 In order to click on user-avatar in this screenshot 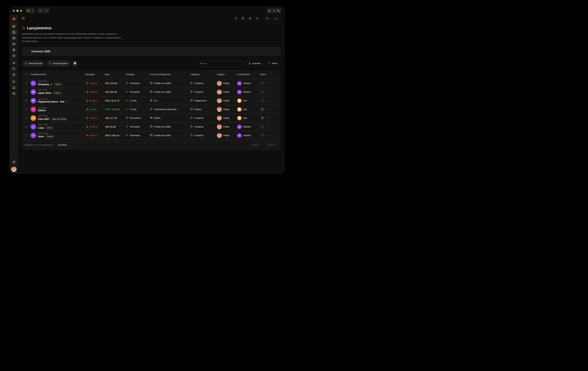, I will do `click(14, 169)`.